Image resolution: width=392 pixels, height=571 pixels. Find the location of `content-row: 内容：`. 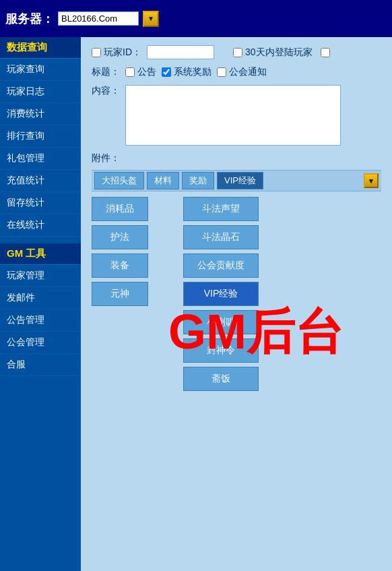

content-row: 内容： is located at coordinates (236, 115).